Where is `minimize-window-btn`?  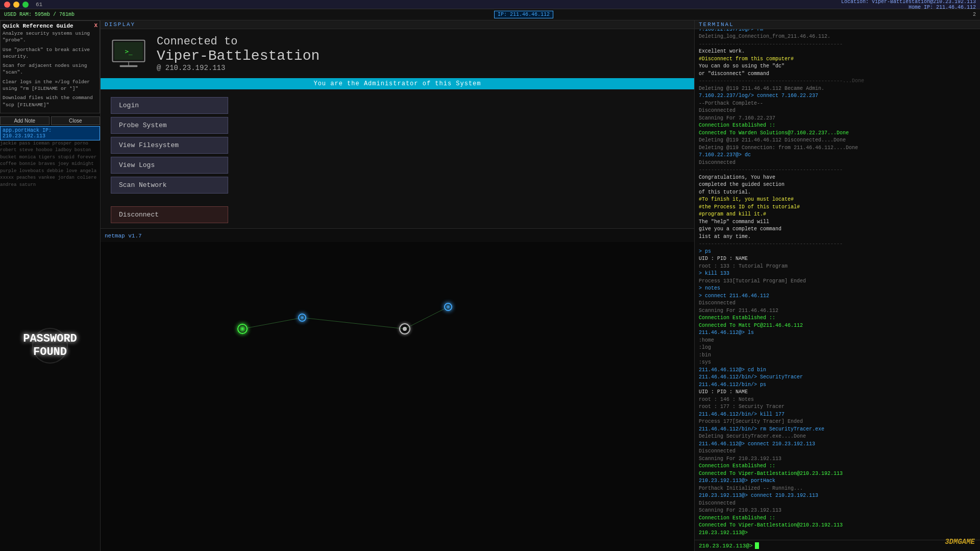
minimize-window-btn is located at coordinates (16, 5).